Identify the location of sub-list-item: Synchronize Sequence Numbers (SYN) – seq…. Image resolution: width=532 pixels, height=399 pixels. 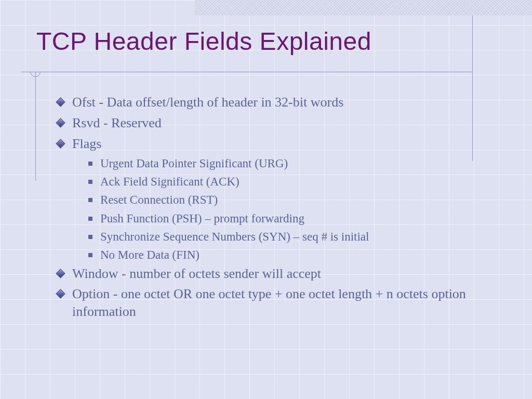
(295, 237).